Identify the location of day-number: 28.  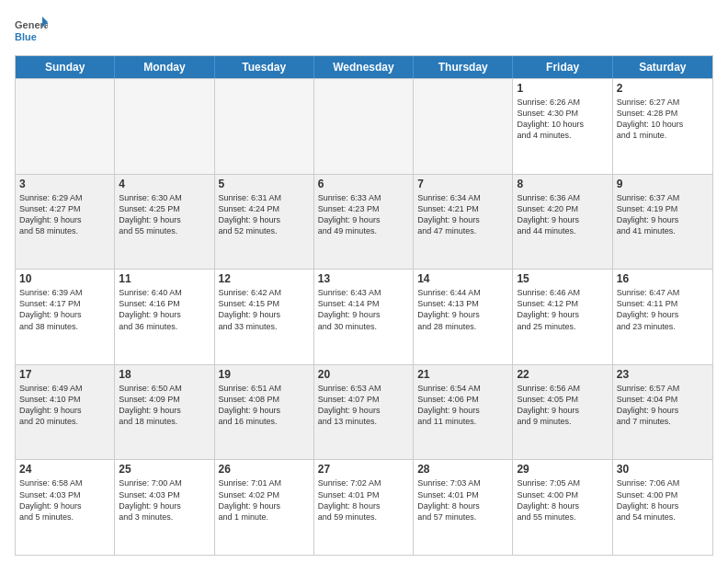
(463, 469).